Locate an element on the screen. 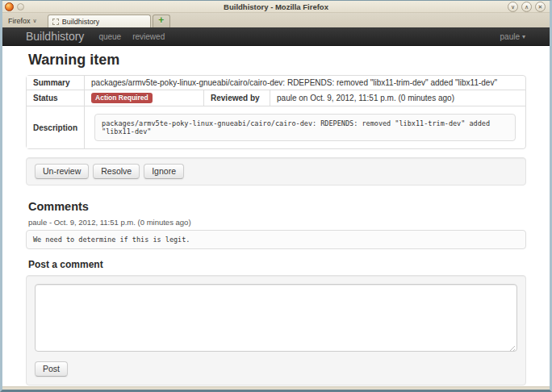 This screenshot has height=392, width=552. status-label: Status is located at coordinates (55, 98).